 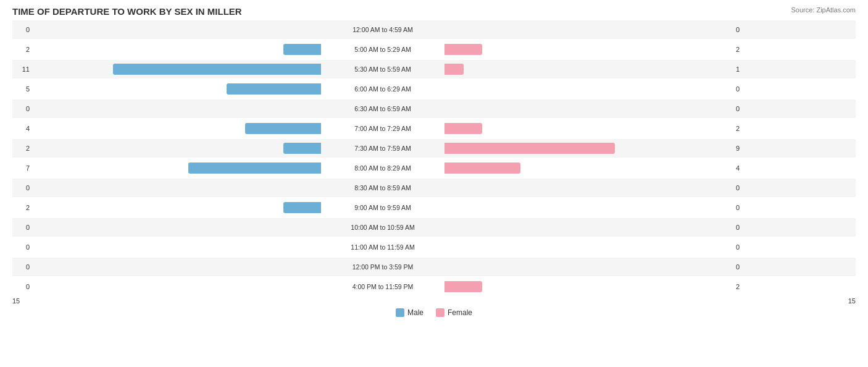 I want to click on time-label: 11:00 AM to 11:59 AM, so click(x=383, y=247).